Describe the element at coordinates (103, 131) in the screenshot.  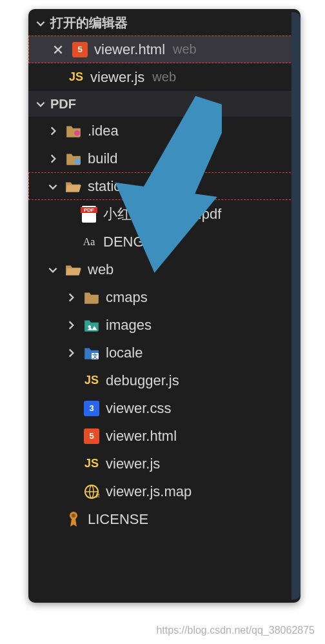
I see `folder-label: .idea` at that location.